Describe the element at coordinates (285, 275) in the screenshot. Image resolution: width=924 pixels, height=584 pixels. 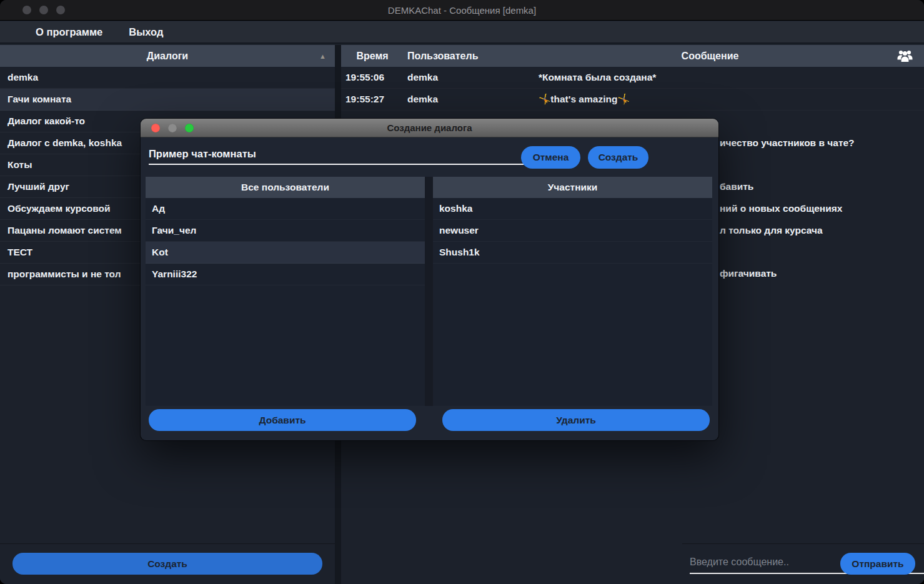
I see `all-users-item: Yarniii322` at that location.